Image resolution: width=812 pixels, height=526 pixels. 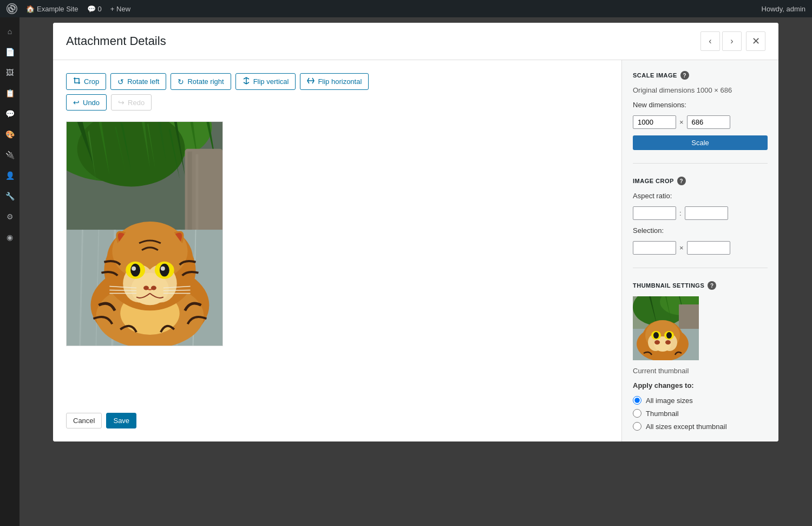 I want to click on sidebar-icon-settings: ⚙, so click(x=10, y=217).